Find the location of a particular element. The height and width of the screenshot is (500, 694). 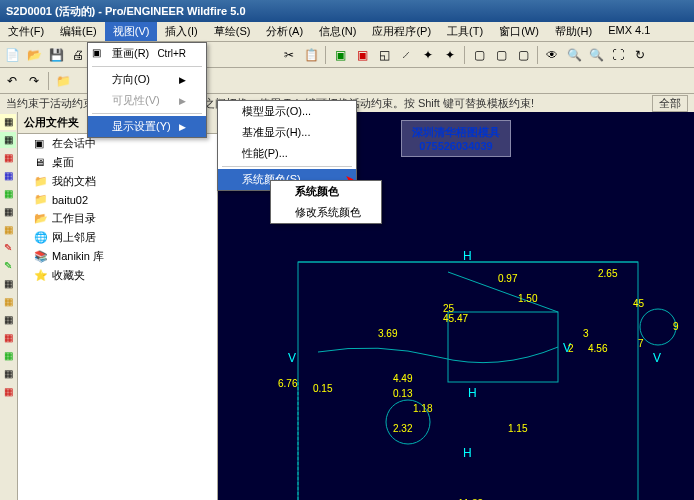

menu-app: 应用程序(P) is located at coordinates (402, 32).